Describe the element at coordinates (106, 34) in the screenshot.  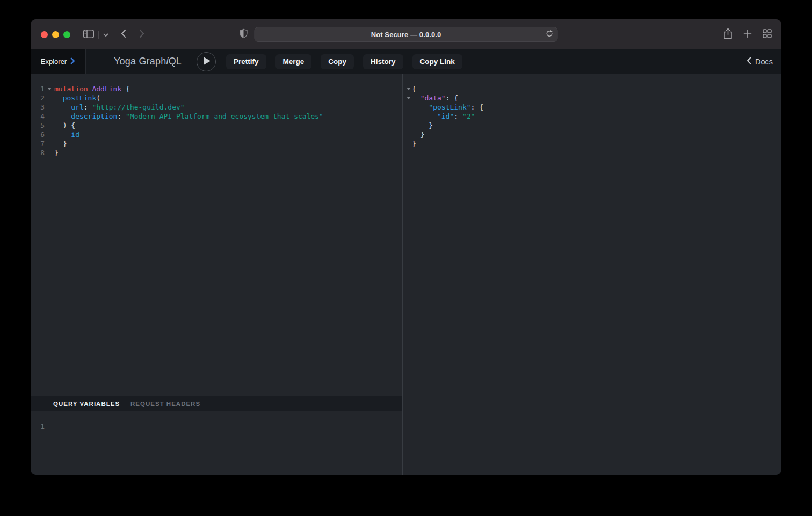
I see `sidebar-dropdown-button` at that location.